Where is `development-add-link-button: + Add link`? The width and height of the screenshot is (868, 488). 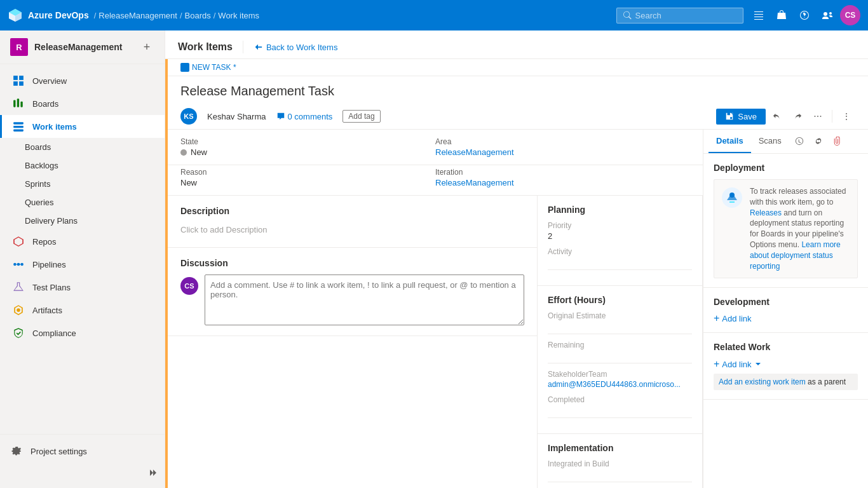 development-add-link-button: + Add link is located at coordinates (785, 318).